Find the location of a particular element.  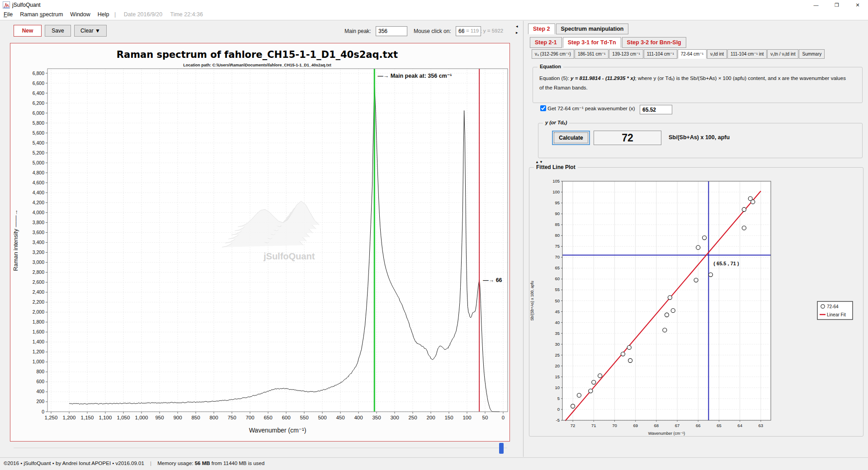

menu-item-raman-spectrum: Raman spectrum is located at coordinates (42, 14).